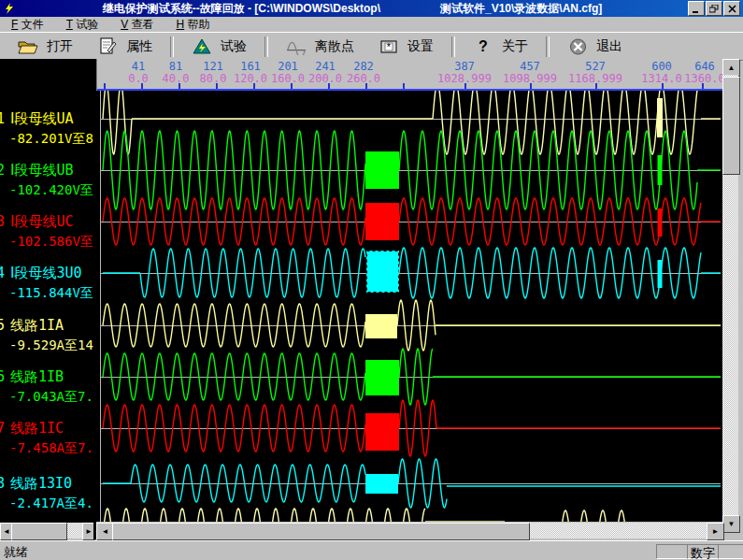 The height and width of the screenshot is (560, 743). I want to click on question-icon: ?, so click(483, 47).